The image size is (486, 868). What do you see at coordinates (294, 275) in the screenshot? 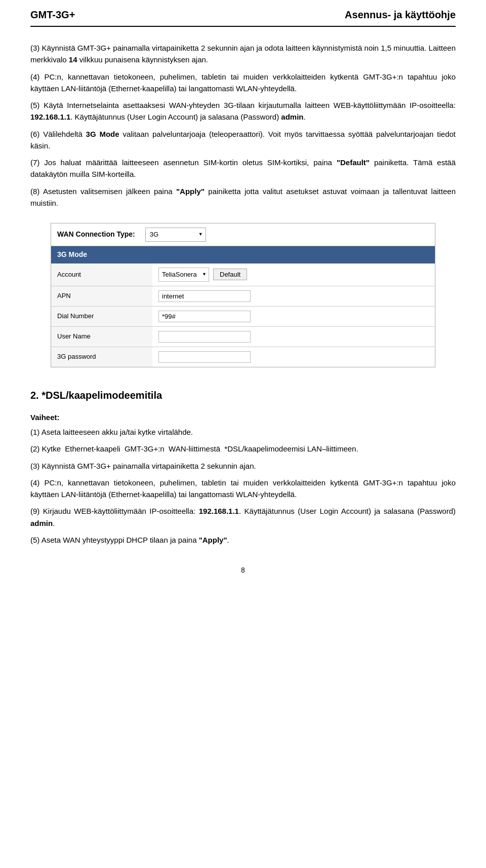
I see `account-cell: TeliaSonera Default` at bounding box center [294, 275].